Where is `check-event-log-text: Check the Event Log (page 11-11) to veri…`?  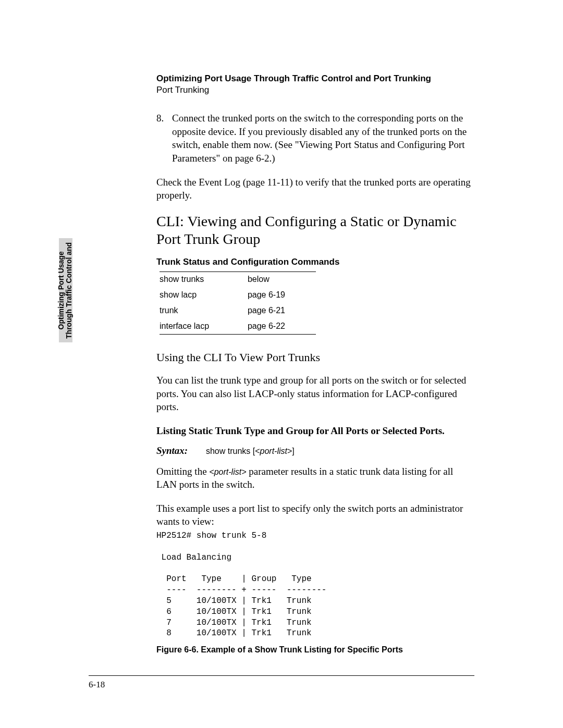 check-event-log-text: Check the Event Log (page 11-11) to veri… is located at coordinates (315, 189).